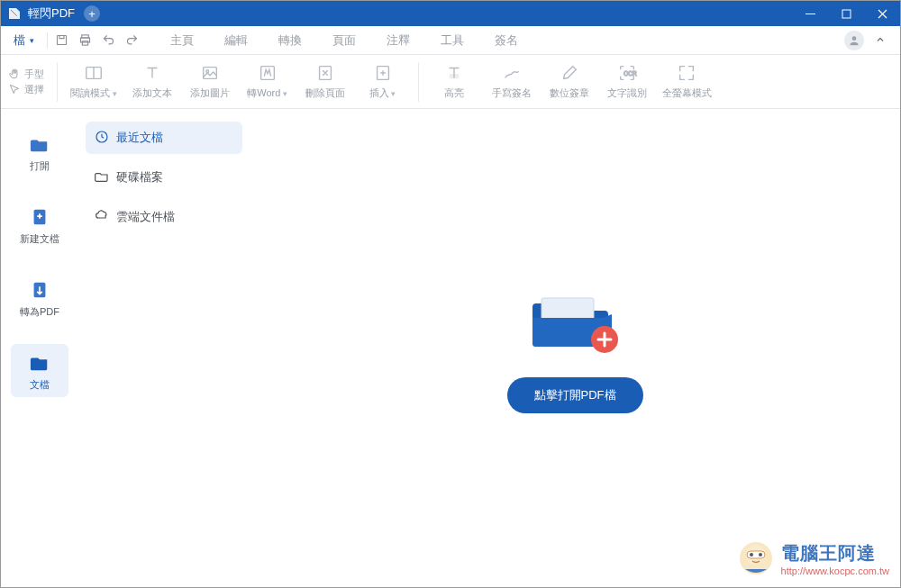 This screenshot has width=901, height=588. I want to click on ribbon-btn-label: 閱讀模式, so click(94, 94).